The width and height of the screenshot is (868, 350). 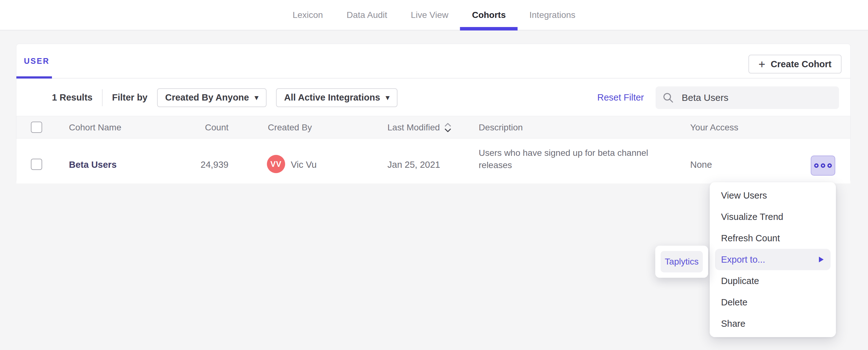 I want to click on created-by-dropdown-value: Created By Anyone, so click(x=207, y=98).